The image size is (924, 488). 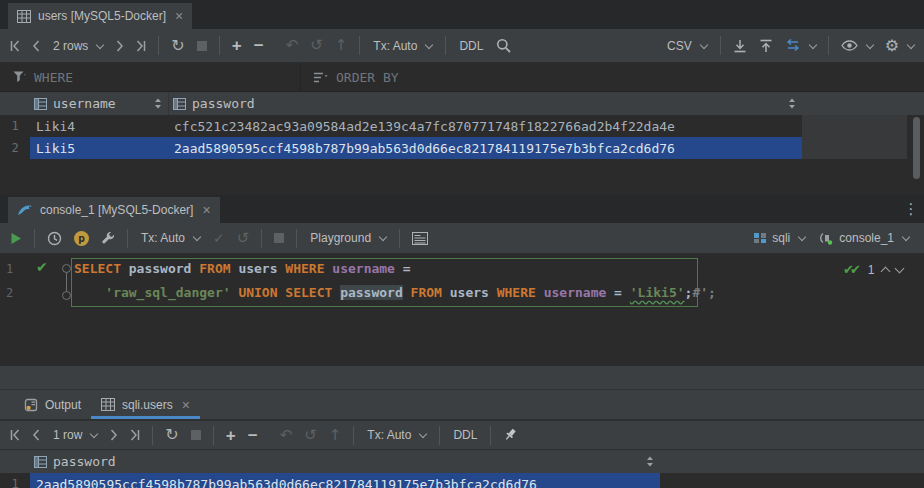 I want to click on pin-tab-button, so click(x=510, y=435).